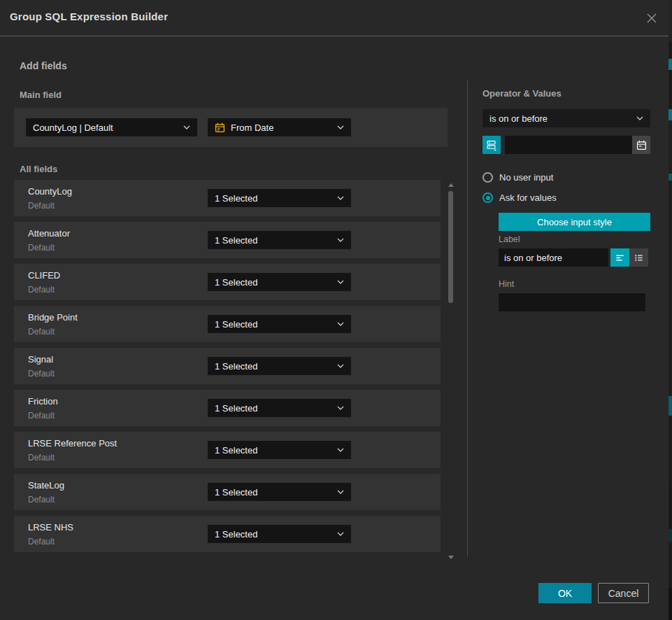 The image size is (672, 620). I want to click on field-row: Attenuator Default 1 Selected, so click(227, 240).